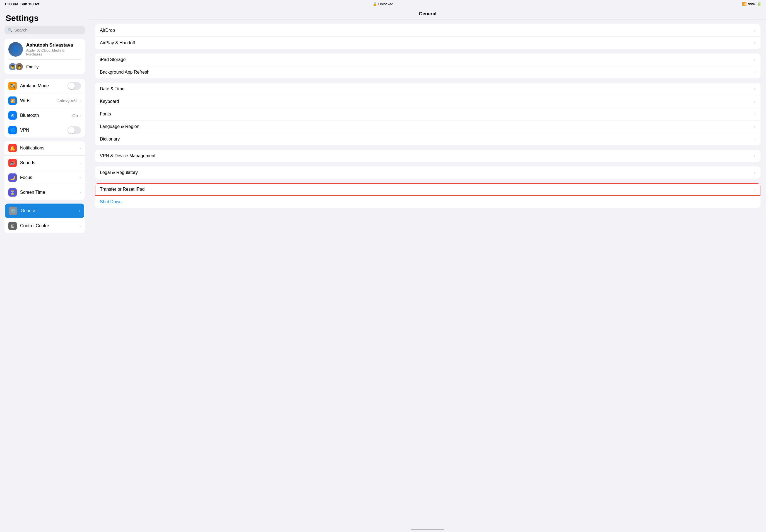 The image size is (766, 532). I want to click on airplane-mode-icon: ✈️, so click(13, 86).